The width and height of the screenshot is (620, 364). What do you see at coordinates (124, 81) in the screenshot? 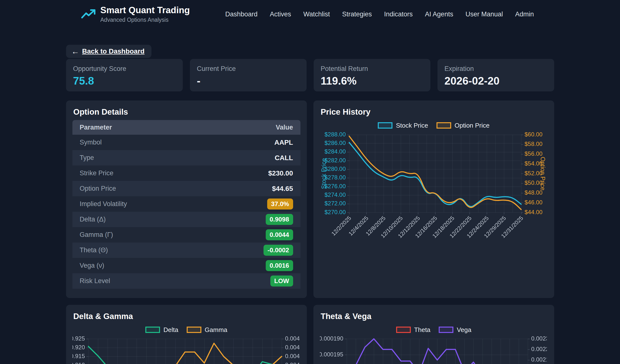
I see `stat-value: 75.8` at bounding box center [124, 81].